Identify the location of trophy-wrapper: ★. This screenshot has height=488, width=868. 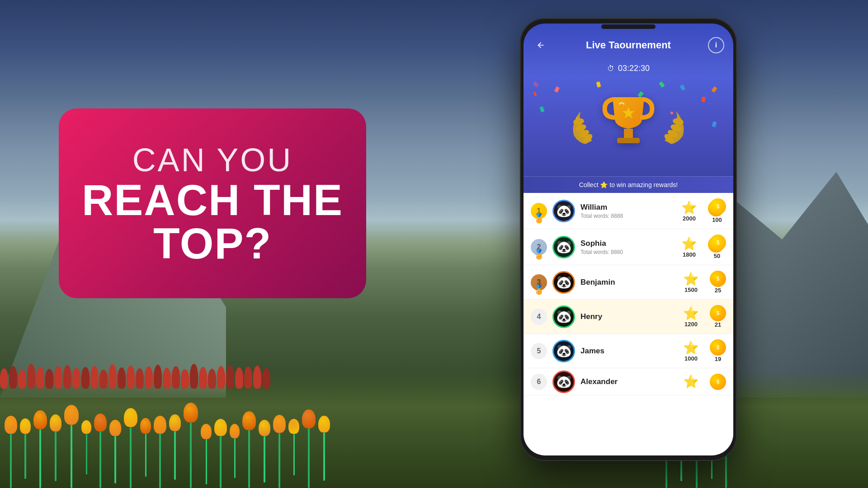
(628, 123).